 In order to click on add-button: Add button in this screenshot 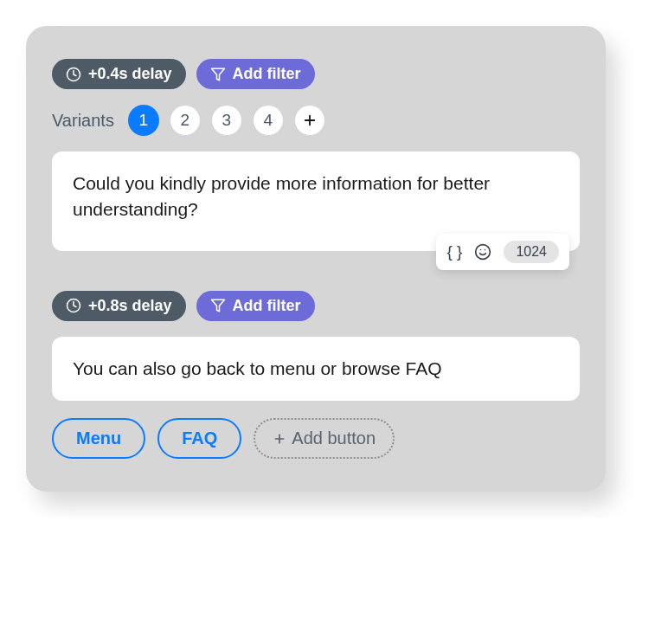, I will do `click(324, 438)`.